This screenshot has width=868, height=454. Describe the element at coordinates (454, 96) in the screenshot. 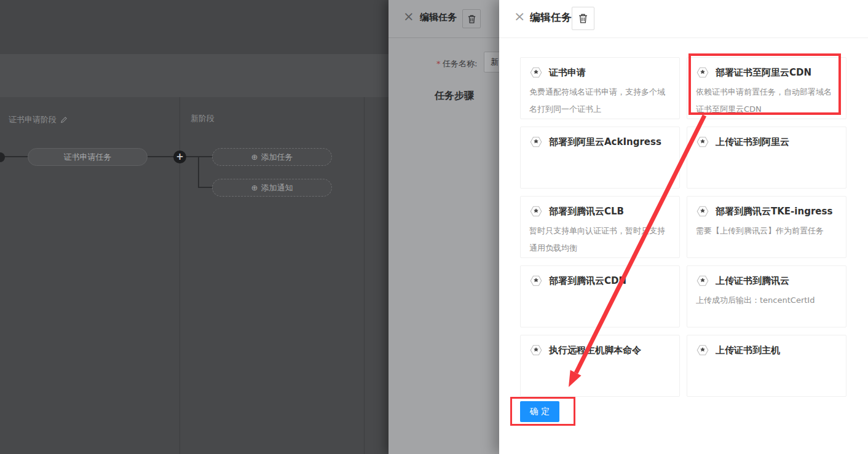

I see `task-steps-heading: 任务步骤` at that location.